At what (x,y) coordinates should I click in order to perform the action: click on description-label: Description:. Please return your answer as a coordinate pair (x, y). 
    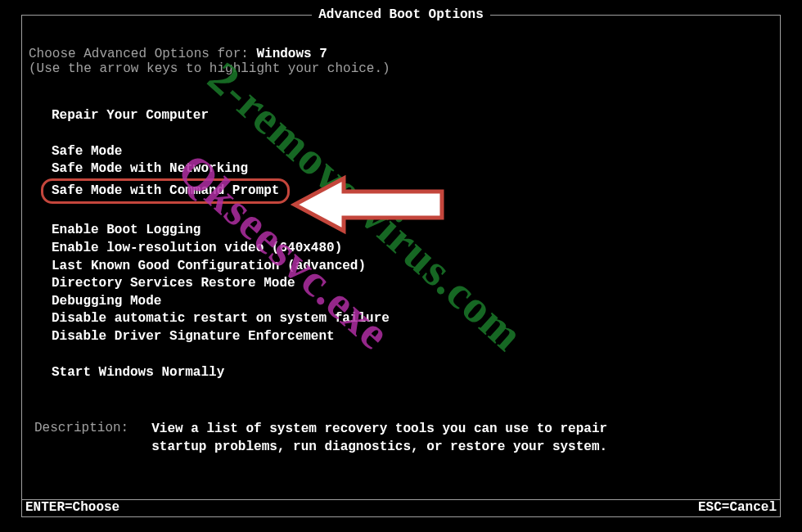
    Looking at the image, I should click on (82, 439).